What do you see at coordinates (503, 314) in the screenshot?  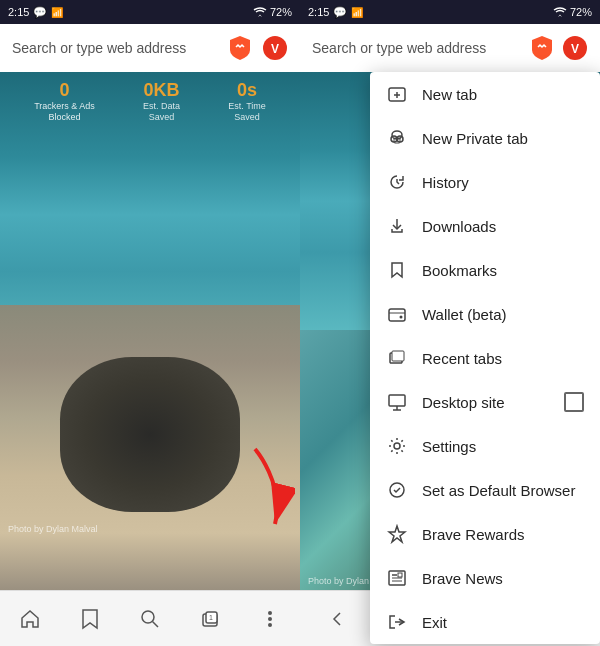 I see `menu-label-wallet: Wallet (beta)` at bounding box center [503, 314].